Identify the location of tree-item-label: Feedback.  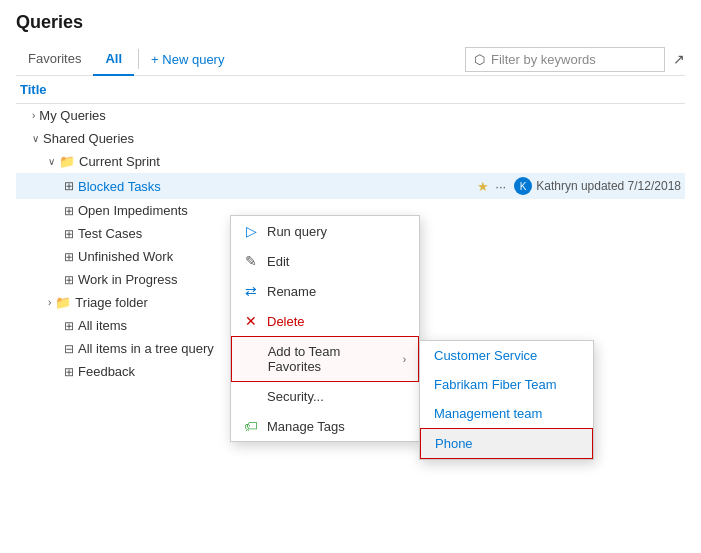
(106, 372).